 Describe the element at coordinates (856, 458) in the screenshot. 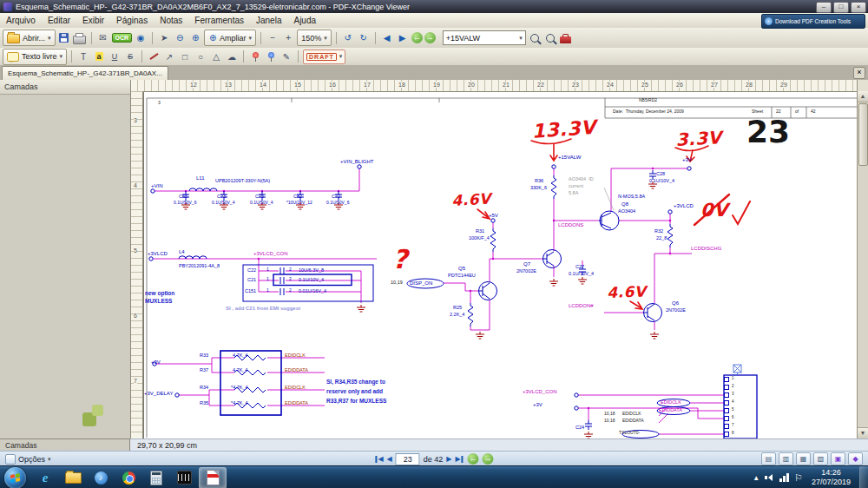

I see `reading-mode-button: ◆` at that location.